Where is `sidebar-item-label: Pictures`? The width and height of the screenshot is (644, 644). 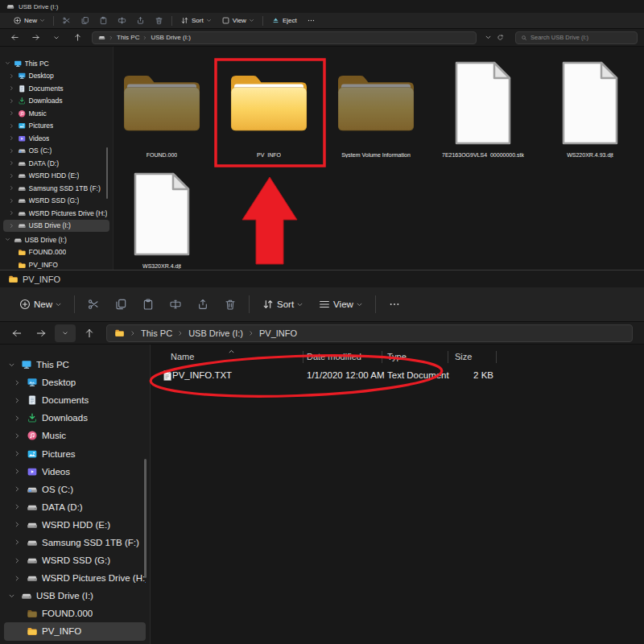
sidebar-item-label: Pictures is located at coordinates (59, 454).